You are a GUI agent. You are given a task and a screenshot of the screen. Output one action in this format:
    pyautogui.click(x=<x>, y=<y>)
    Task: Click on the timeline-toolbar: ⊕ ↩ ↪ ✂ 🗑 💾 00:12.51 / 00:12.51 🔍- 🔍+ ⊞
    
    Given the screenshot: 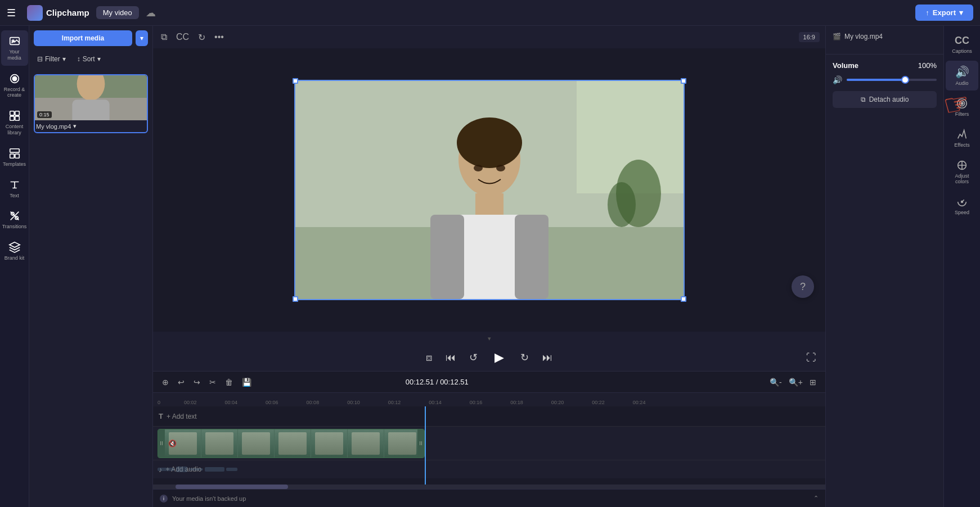 What is the action you would take?
    pyautogui.click(x=489, y=382)
    